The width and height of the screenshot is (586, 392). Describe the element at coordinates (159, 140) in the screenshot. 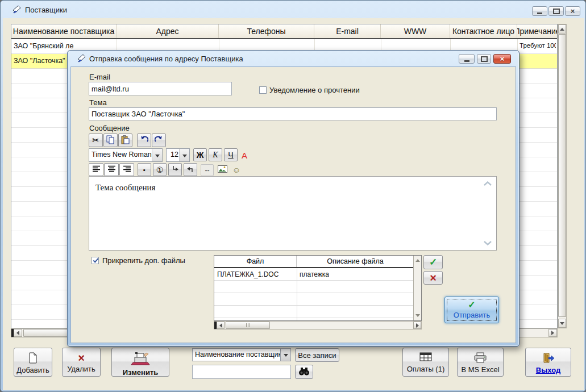

I see `redo-button` at that location.